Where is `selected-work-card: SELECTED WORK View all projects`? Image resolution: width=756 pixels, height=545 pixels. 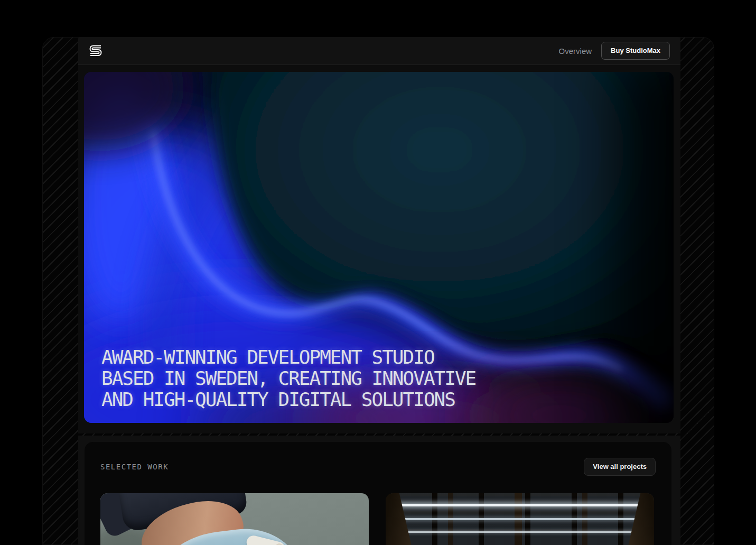
selected-work-card: SELECTED WORK View all projects is located at coordinates (378, 494).